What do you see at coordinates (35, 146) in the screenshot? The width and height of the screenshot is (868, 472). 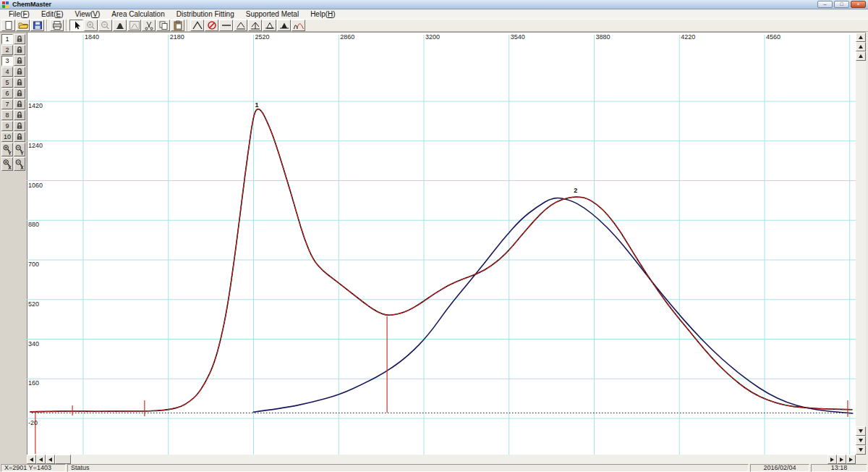 I see `y-axis-tick-label: 1240` at bounding box center [35, 146].